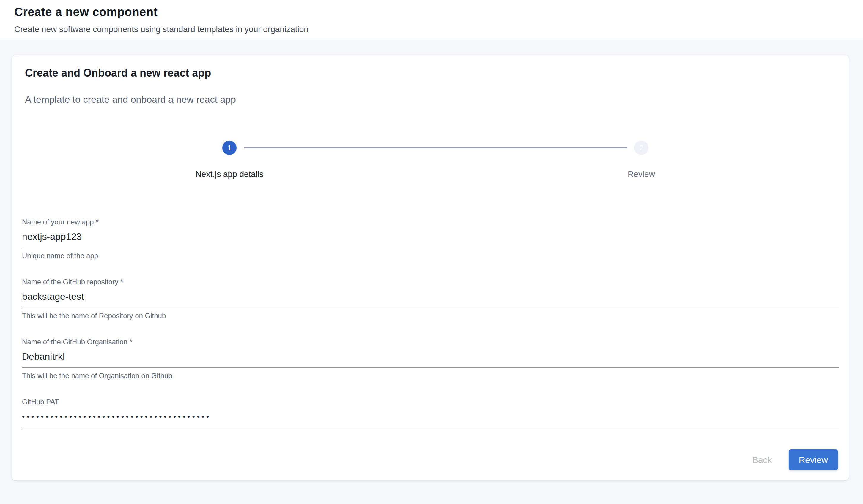  I want to click on step-2-icon: 2, so click(641, 148).